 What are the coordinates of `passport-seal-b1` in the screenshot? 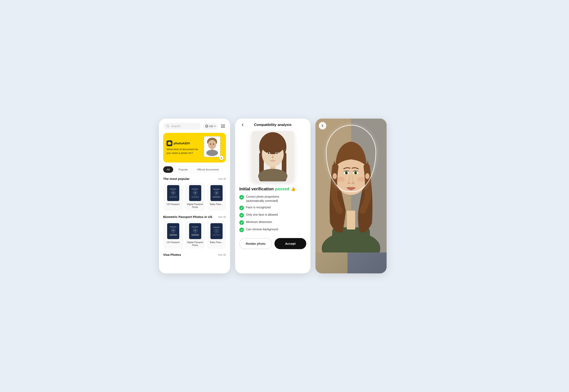 It's located at (173, 230).